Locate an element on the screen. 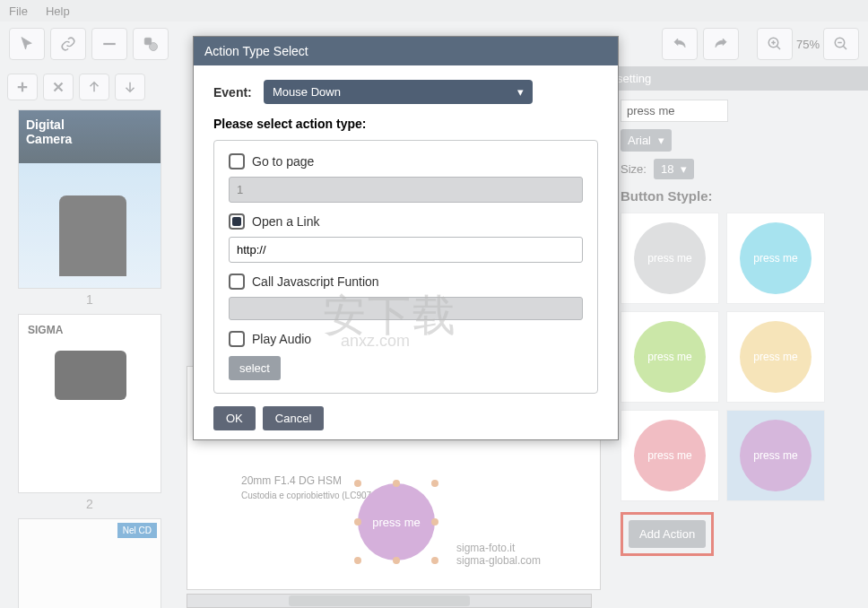  cancel-button: Cancel is located at coordinates (293, 418).